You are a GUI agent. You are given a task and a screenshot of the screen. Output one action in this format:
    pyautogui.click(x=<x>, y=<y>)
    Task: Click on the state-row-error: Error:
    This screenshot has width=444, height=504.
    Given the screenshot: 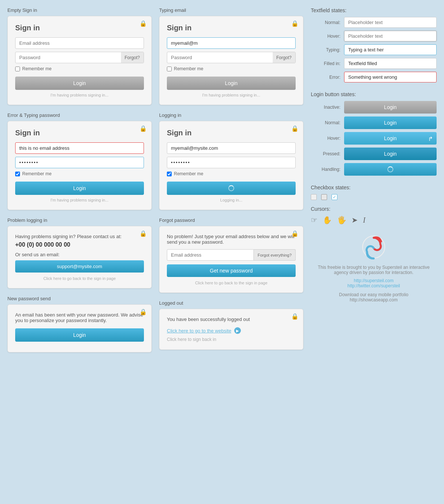 What is the action you would take?
    pyautogui.click(x=374, y=77)
    